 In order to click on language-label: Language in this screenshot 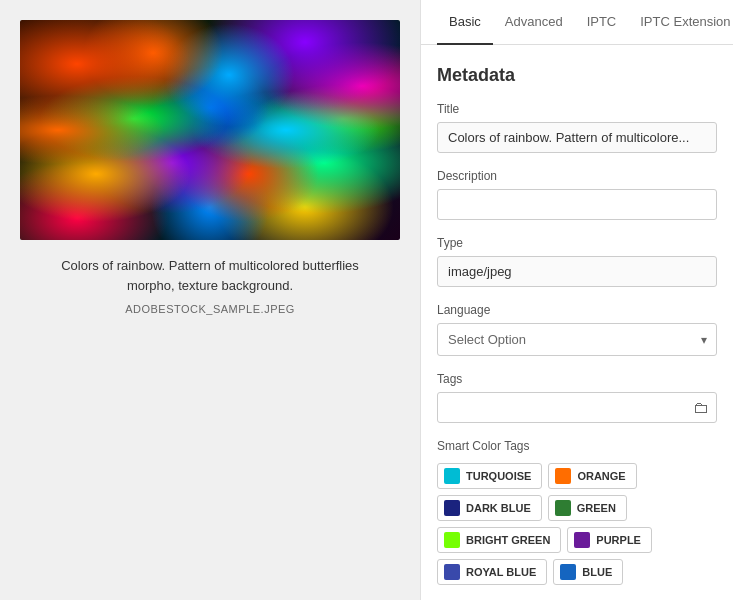, I will do `click(577, 310)`.